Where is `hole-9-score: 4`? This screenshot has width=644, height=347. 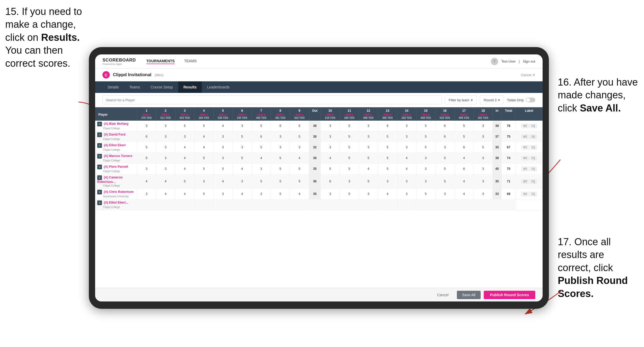
hole-9-score: 4 is located at coordinates (300, 158).